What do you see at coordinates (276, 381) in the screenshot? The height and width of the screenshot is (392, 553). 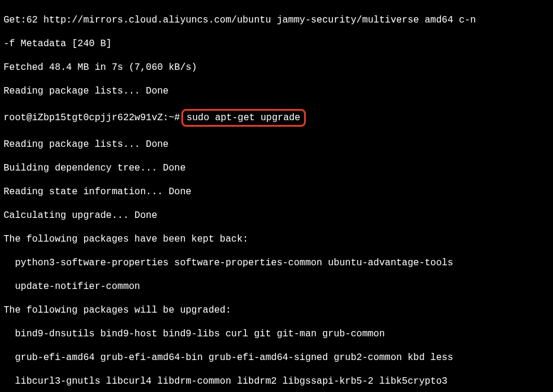 I see `package-item: libcurl3-gnutls libcurl4 libdrm-common l…` at bounding box center [276, 381].